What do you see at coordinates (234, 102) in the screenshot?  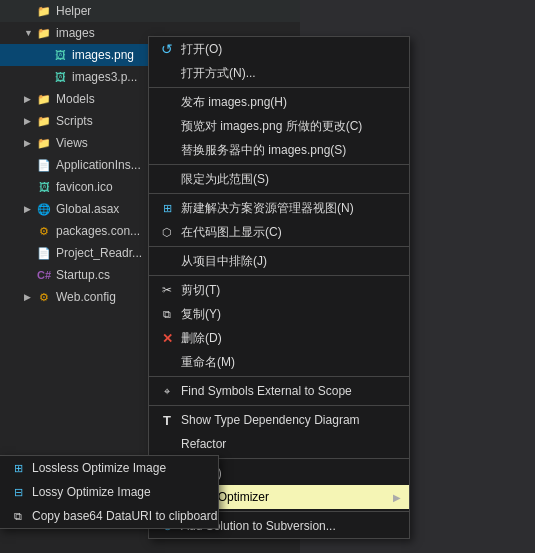 I see `menu-item-label: 发布 images.png(H)` at bounding box center [234, 102].